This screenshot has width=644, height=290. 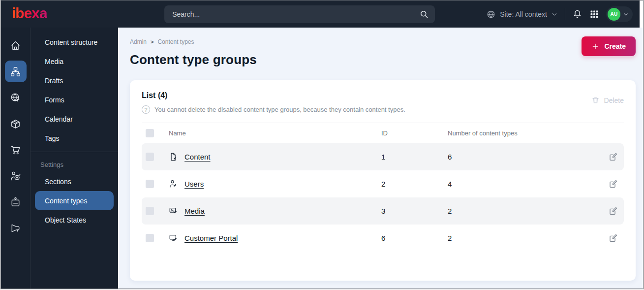 I want to click on sidebar-item-label: Content structure, so click(x=71, y=42).